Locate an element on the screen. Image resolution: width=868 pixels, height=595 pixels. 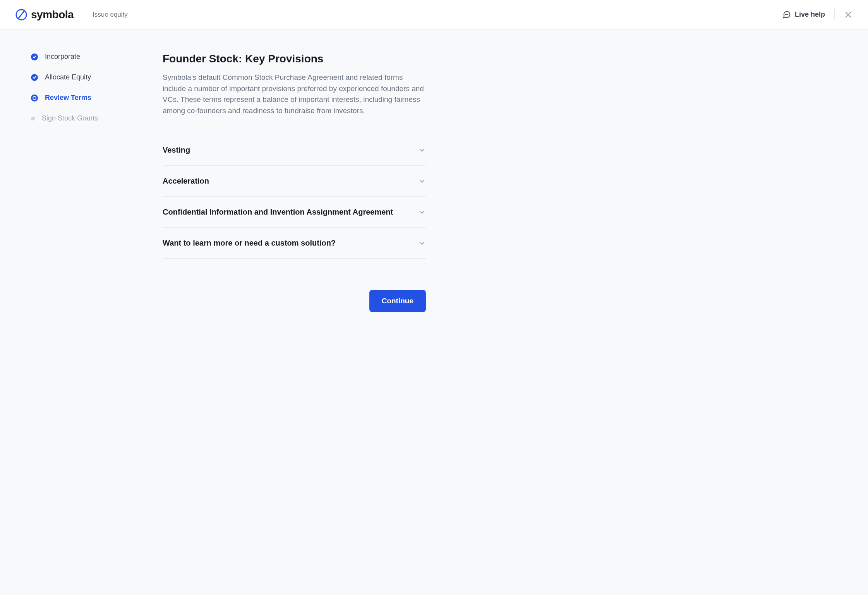
step-label: Review Terms is located at coordinates (68, 98).